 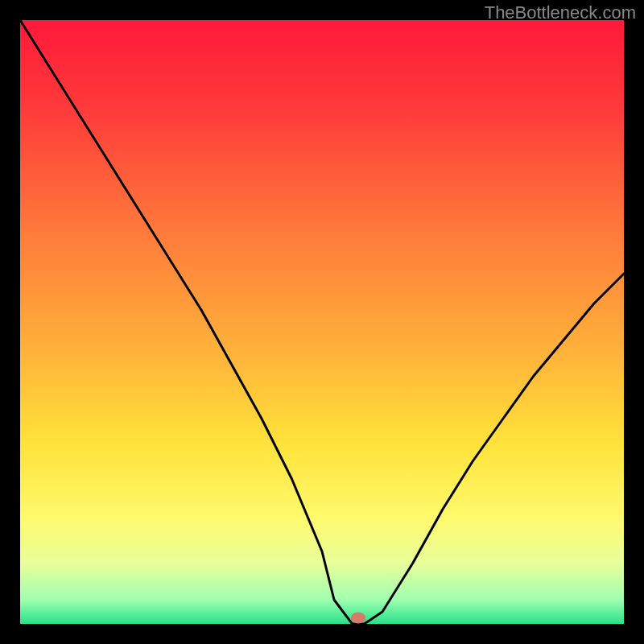 What do you see at coordinates (358, 618) in the screenshot?
I see `optimal-marker` at bounding box center [358, 618].